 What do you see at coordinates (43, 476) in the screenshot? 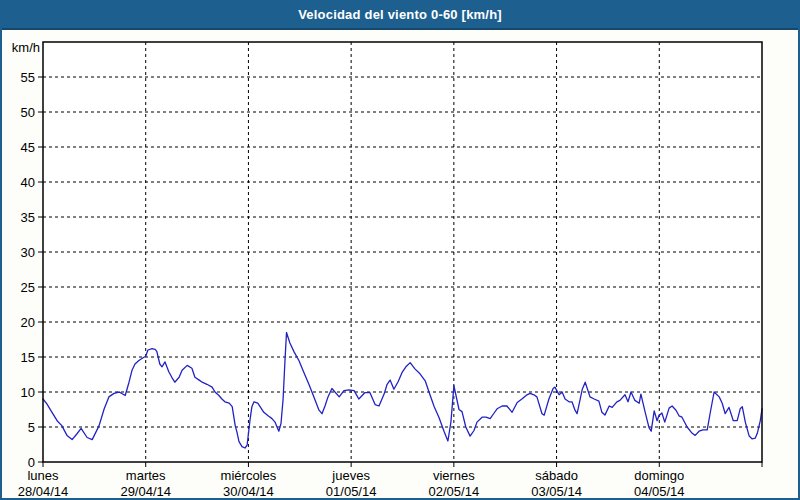
I see `day-name-label: lunes` at bounding box center [43, 476].